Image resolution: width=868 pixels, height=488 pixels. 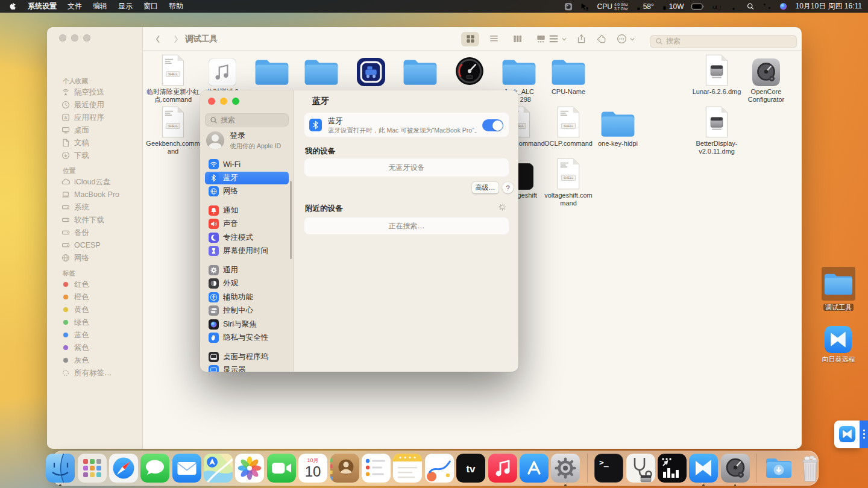 What do you see at coordinates (703, 468) in the screenshot?
I see `dock-sunlogin` at bounding box center [703, 468].